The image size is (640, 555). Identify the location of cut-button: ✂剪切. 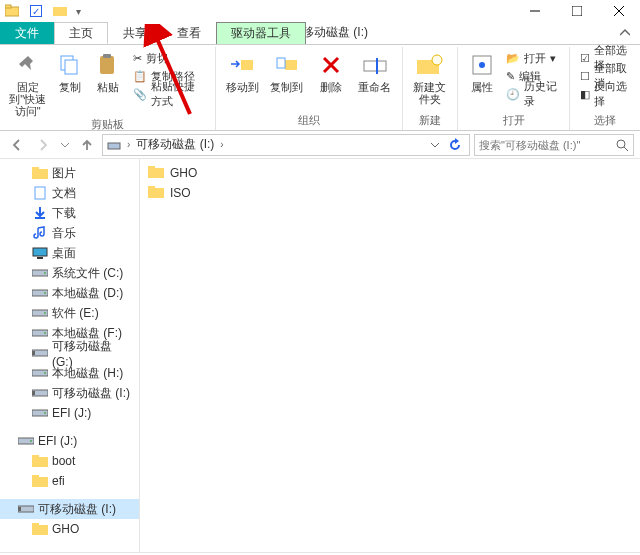
(169, 58).